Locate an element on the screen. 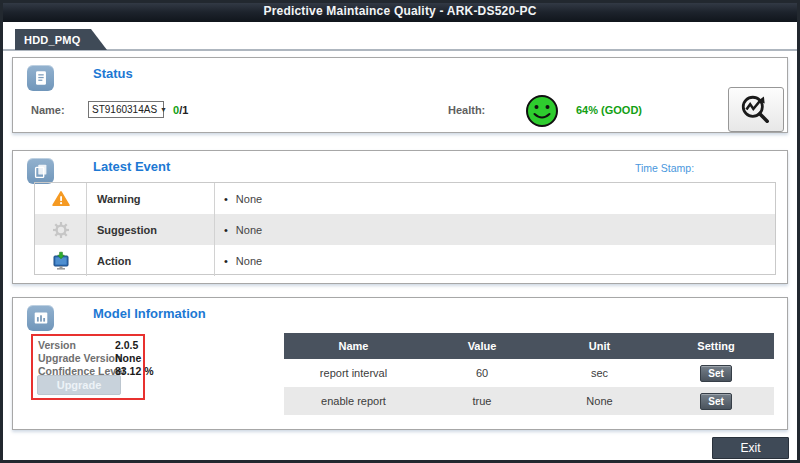 The width and height of the screenshot is (800, 463). trend-magnifier-icon is located at coordinates (756, 110).